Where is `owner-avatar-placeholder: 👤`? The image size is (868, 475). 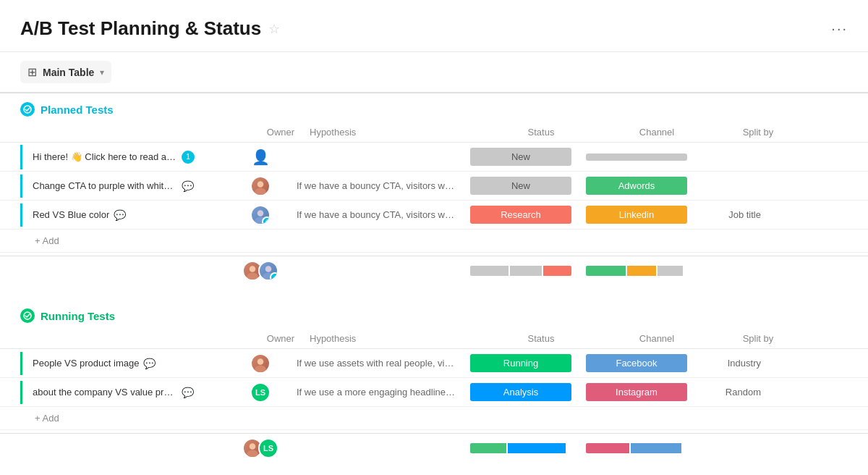 owner-avatar-placeholder: 👤 is located at coordinates (260, 157).